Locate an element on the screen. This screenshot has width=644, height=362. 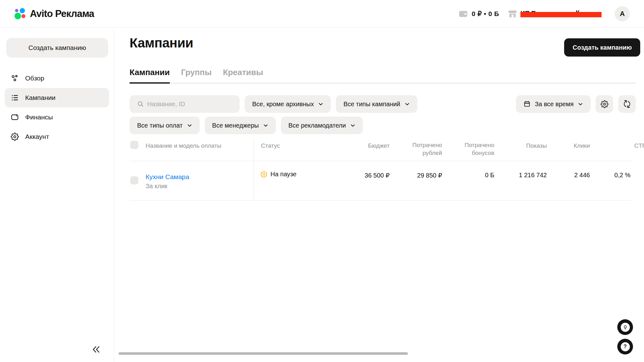
filters-row-1: Все, кроме архивных Все типы кампаний За… is located at coordinates (383, 104).